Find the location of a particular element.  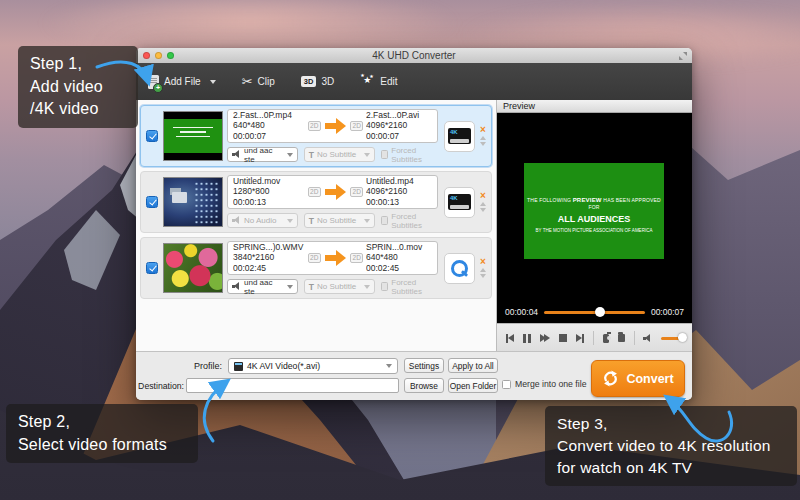

volume-icon is located at coordinates (648, 338).